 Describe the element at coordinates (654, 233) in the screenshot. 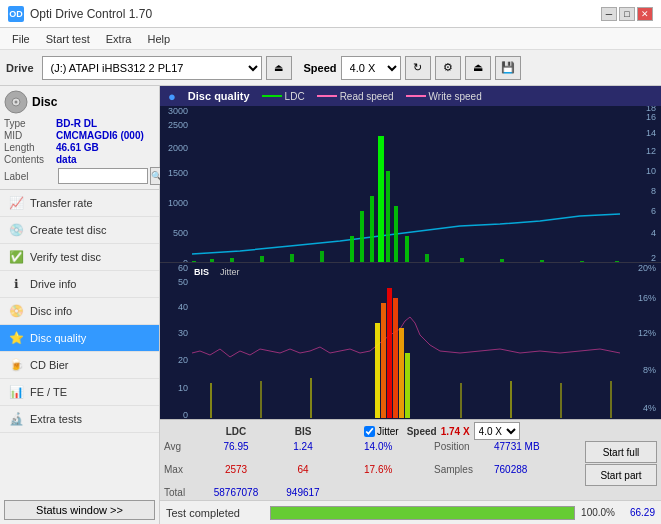

I see `svg-text: 4` at that location.